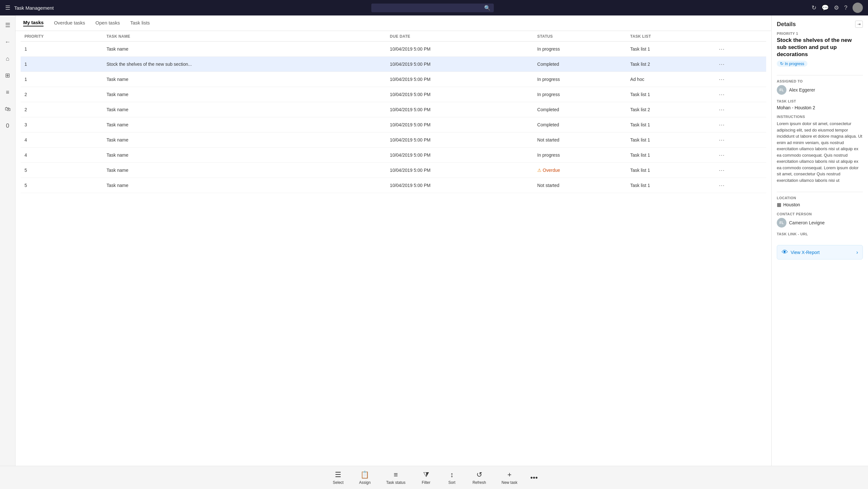 This screenshot has width=868, height=489. What do you see at coordinates (8, 42) in the screenshot?
I see `sidebar-back-icon: ←` at bounding box center [8, 42].